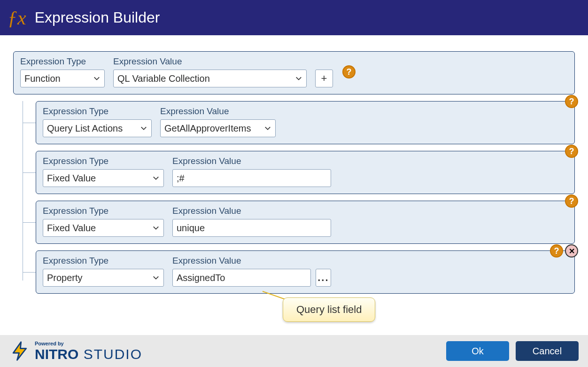  I want to click on remove-argument-icon: ✕, so click(572, 251).